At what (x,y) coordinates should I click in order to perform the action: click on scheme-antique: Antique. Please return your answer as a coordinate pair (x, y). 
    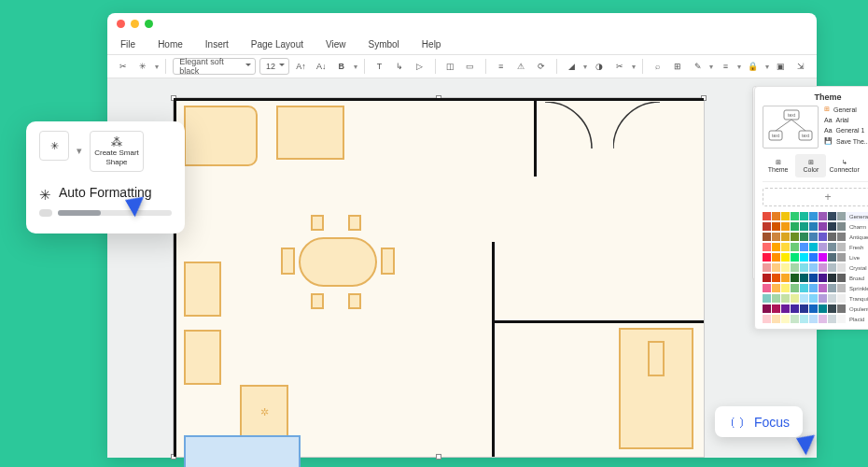
    Looking at the image, I should click on (816, 237).